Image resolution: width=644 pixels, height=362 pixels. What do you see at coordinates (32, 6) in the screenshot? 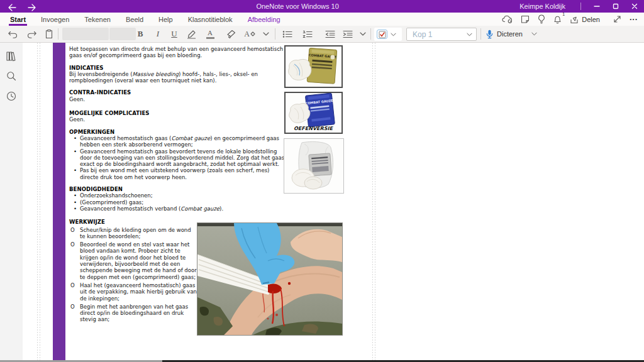
I see `forward-arrow-icon` at bounding box center [32, 6].